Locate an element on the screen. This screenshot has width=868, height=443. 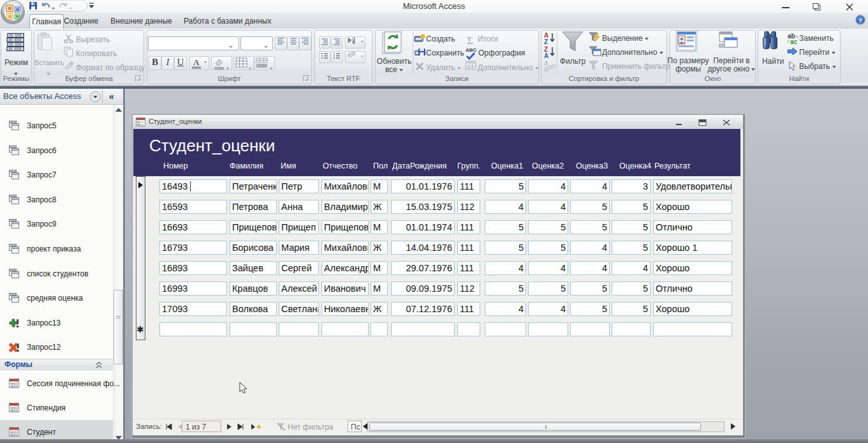
svg-text: ABC is located at coordinates (471, 50).